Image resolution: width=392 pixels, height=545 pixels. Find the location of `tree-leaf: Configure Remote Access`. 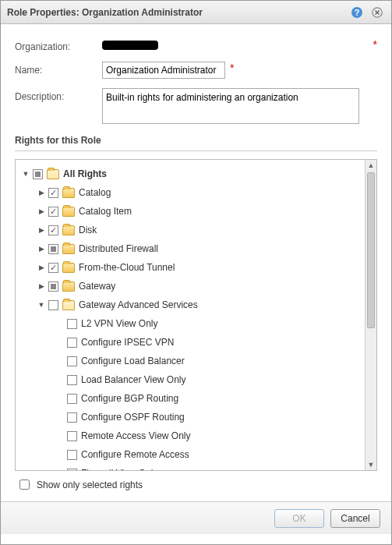

tree-leaf: Configure Remote Access is located at coordinates (190, 455).